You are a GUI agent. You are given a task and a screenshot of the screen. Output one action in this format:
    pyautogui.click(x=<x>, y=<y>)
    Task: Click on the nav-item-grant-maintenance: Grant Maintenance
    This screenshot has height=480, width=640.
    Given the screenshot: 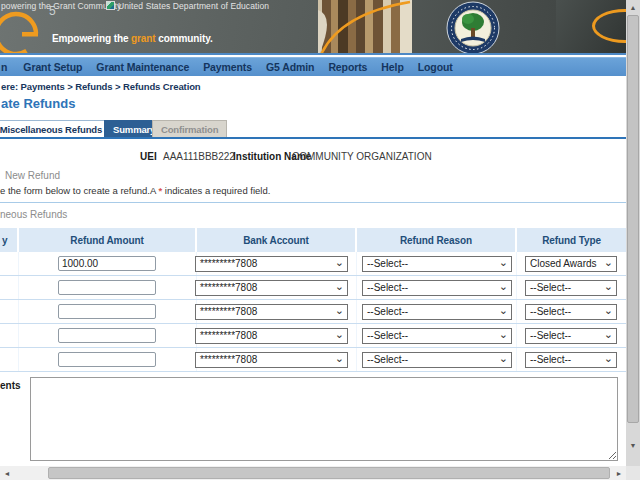 What is the action you would take?
    pyautogui.click(x=142, y=67)
    